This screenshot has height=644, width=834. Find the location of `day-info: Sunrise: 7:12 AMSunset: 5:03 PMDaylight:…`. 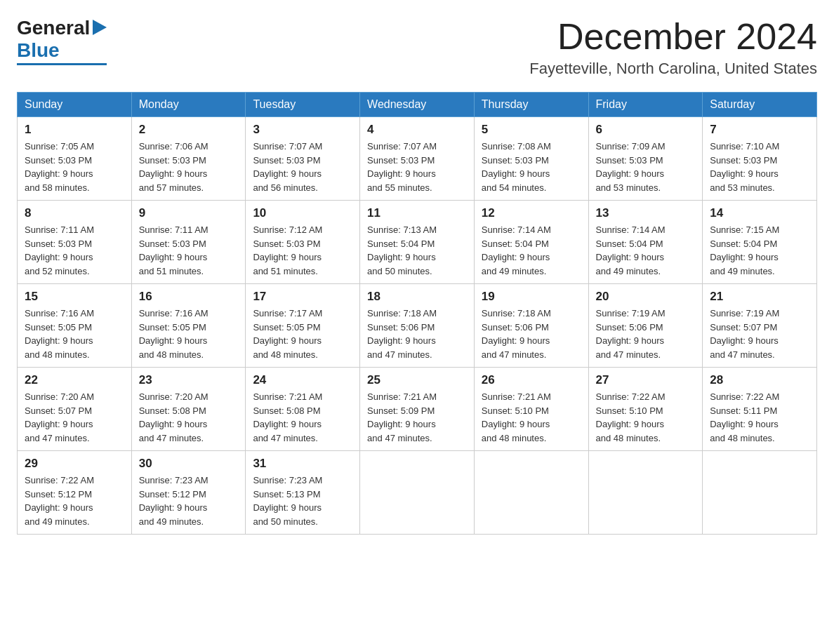

day-info: Sunrise: 7:12 AMSunset: 5:03 PMDaylight:… is located at coordinates (288, 250).